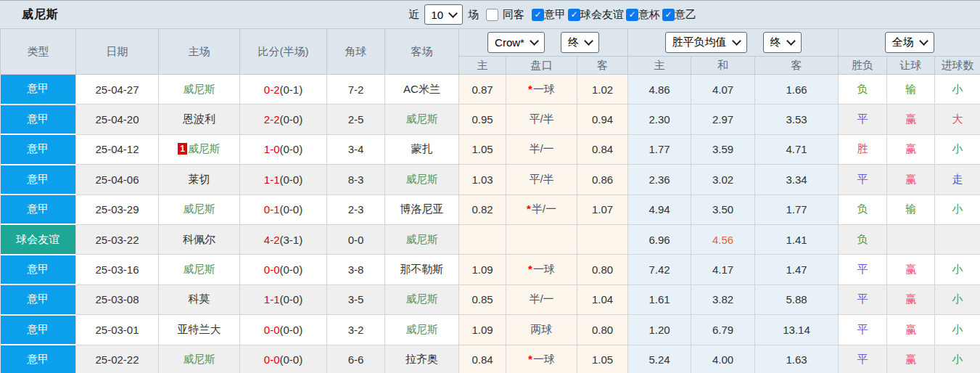 This screenshot has width=980, height=373. I want to click on filter-checkbox-1: ✓, so click(575, 15).